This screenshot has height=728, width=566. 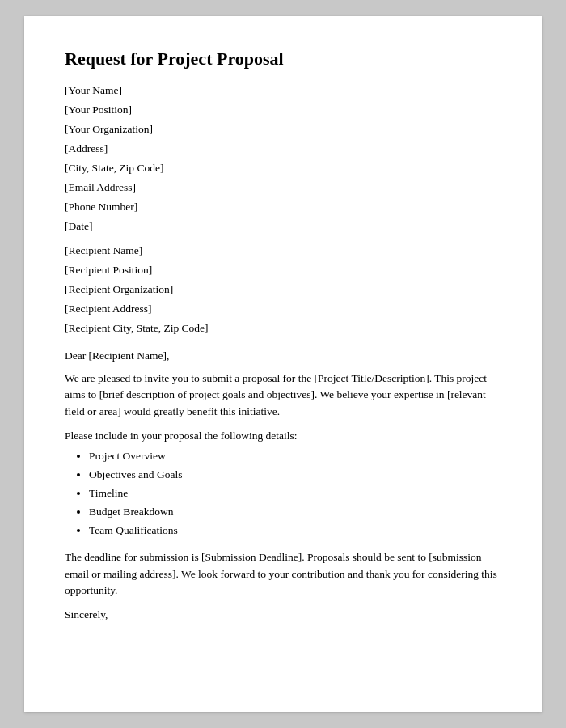 I want to click on sender-phone: [Phone Number], so click(x=283, y=207).